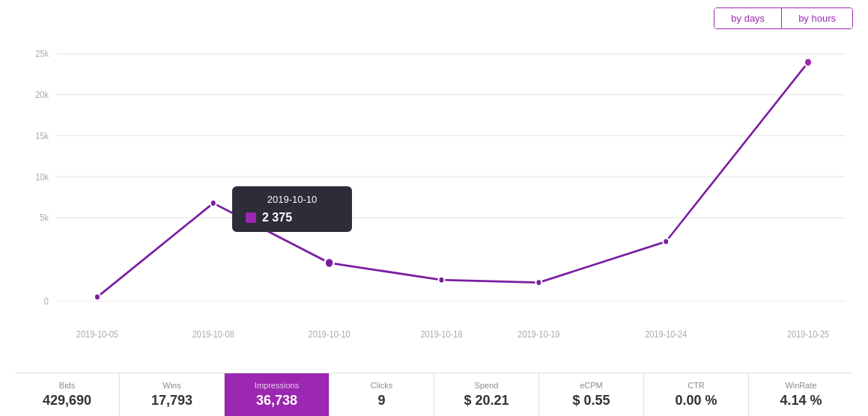  I want to click on svg-text: 20k, so click(42, 94).